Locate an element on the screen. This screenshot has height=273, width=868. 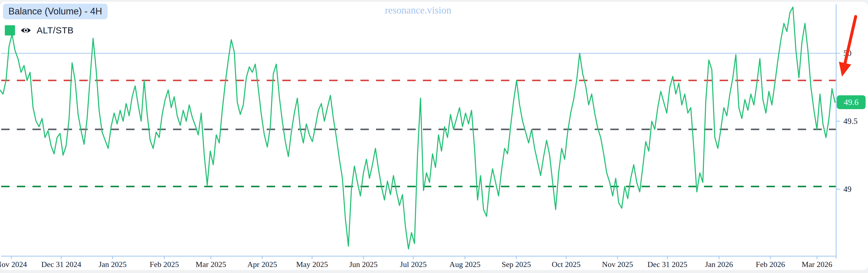
chart-title-badge: Balance (Volume) - 4H is located at coordinates (55, 11).